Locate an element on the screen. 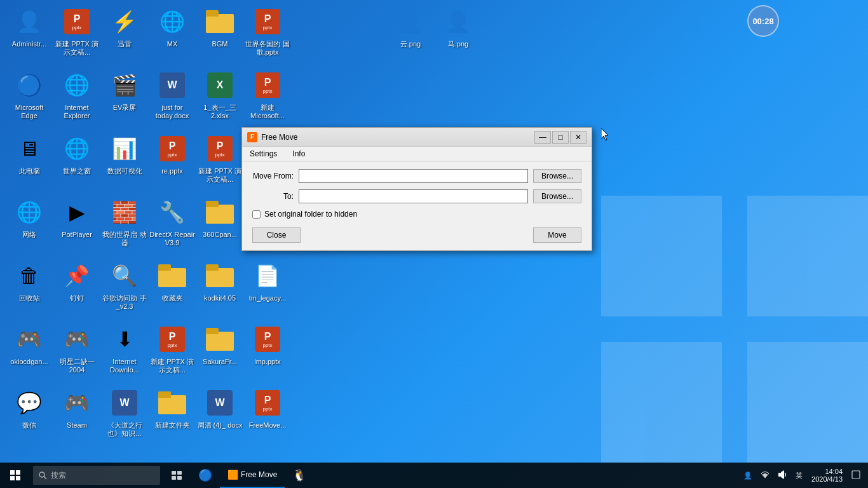 The width and height of the screenshot is (868, 488). start-button is located at coordinates (15, 475).